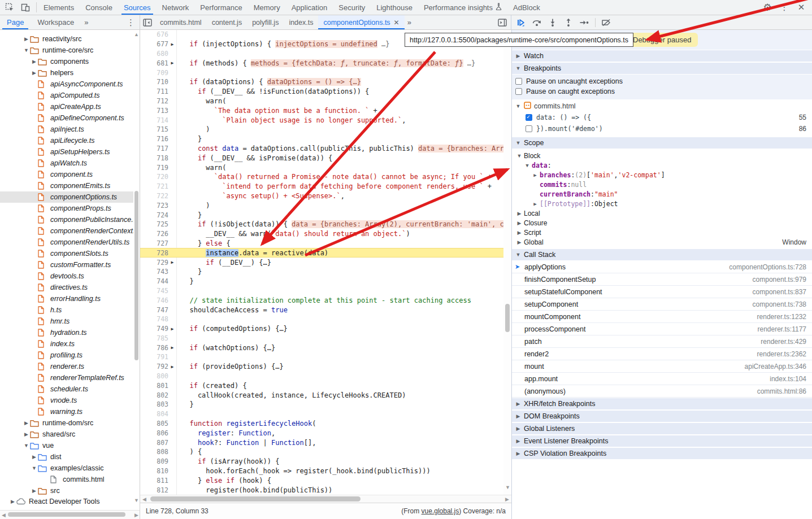 The image size is (812, 519). I want to click on pause-option-row: Pause on caught exceptions, so click(662, 91).